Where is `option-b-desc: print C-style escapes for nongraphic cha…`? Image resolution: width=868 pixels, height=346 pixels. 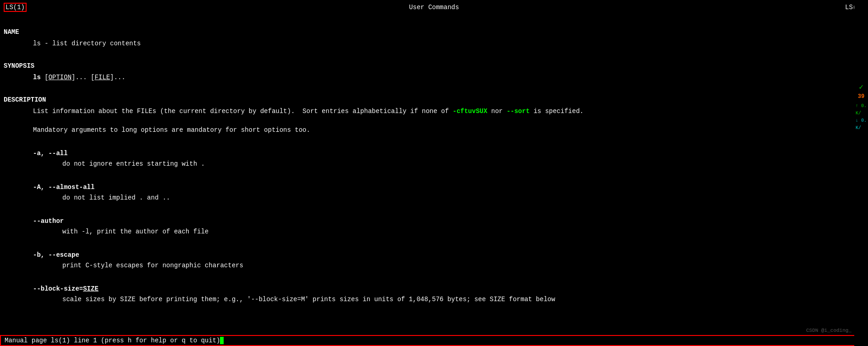
option-b-desc: print C-style escapes for nongraphic cha… is located at coordinates (434, 265).